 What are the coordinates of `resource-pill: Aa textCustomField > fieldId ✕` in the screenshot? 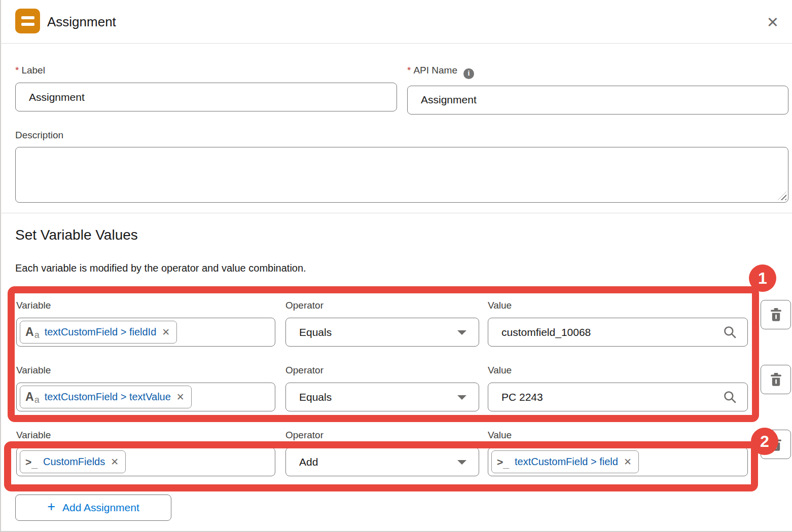 It's located at (98, 332).